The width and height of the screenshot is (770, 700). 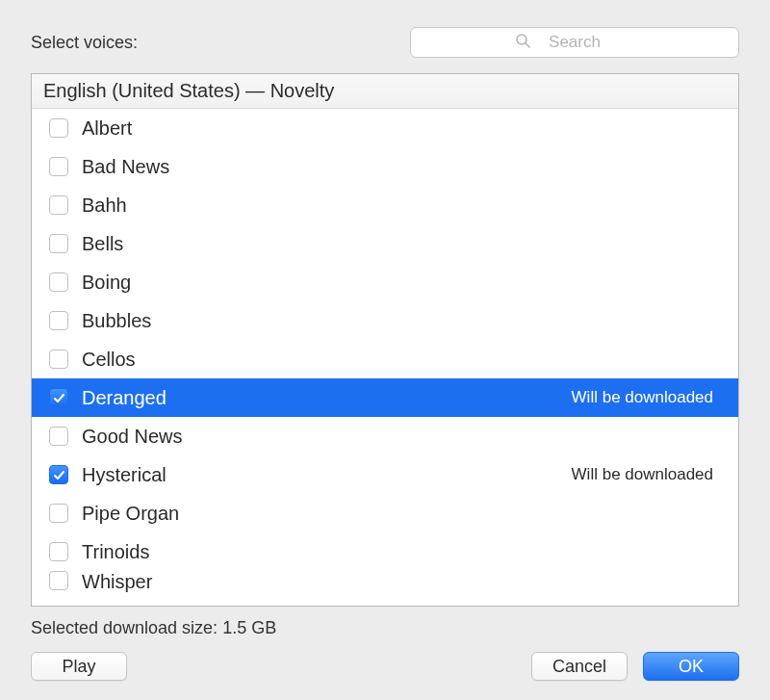 What do you see at coordinates (691, 666) in the screenshot?
I see `ok-button: OK` at bounding box center [691, 666].